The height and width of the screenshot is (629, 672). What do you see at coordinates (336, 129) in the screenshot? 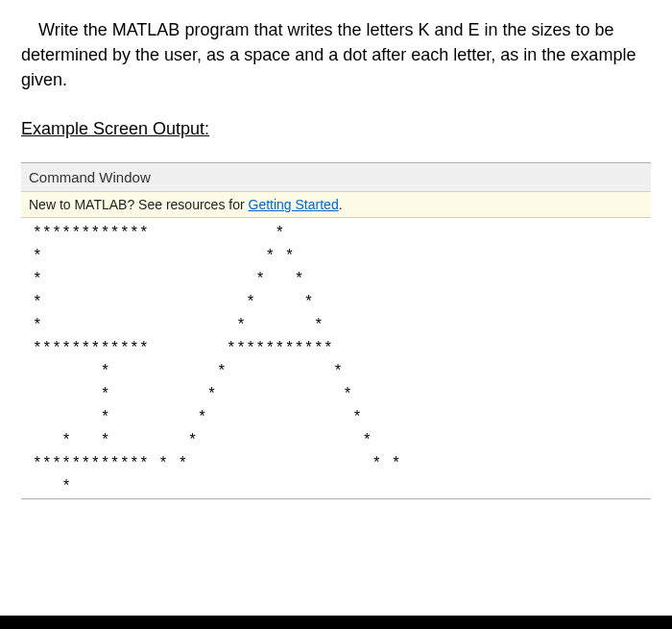
I see `example-output-heading: Example Screen Output:` at bounding box center [336, 129].